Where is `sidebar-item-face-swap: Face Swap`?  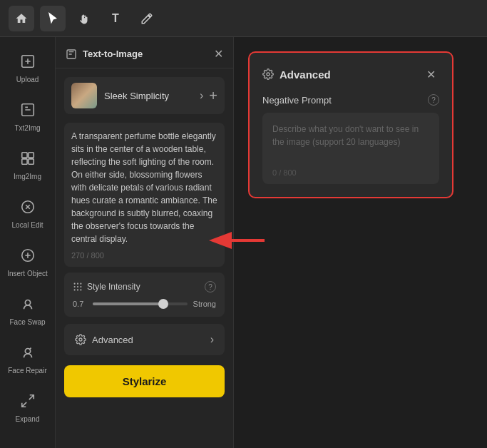 sidebar-item-face-swap: Face Swap is located at coordinates (28, 310).